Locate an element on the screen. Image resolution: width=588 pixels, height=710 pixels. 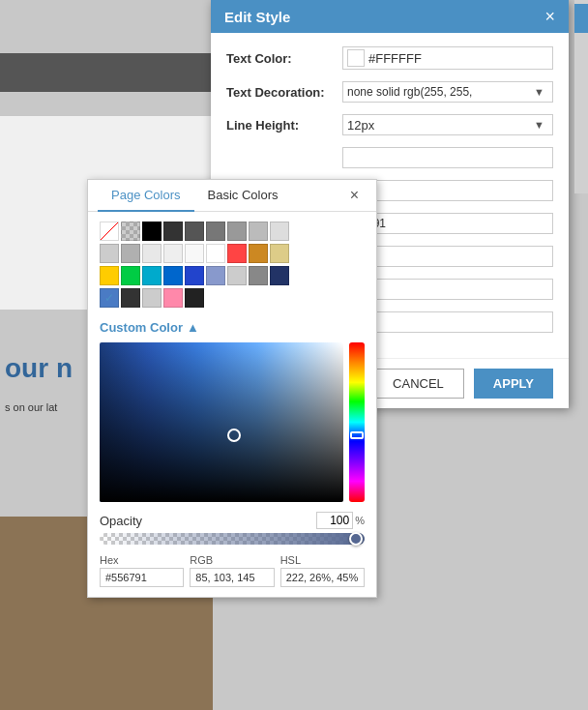
swatch-light1 is located at coordinates (279, 231).